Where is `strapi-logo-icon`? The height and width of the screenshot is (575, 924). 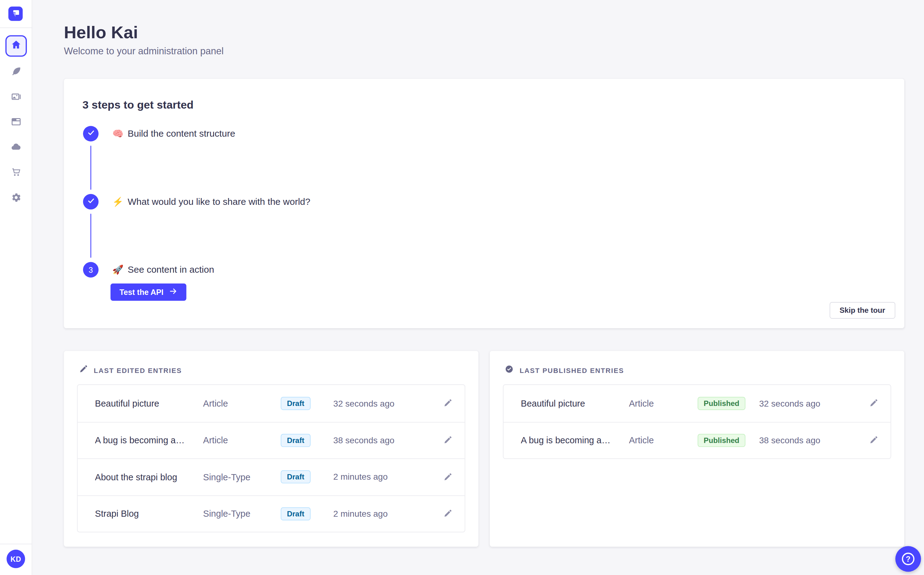
strapi-logo-icon is located at coordinates (15, 14).